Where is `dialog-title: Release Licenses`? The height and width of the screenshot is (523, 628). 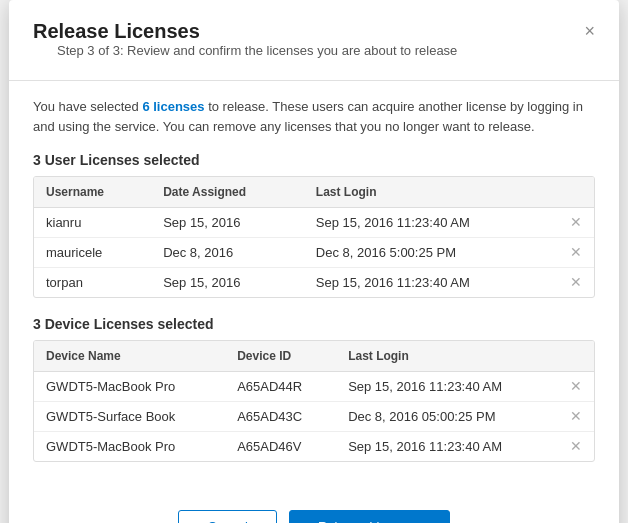
dialog-title: Release Licenses is located at coordinates (257, 32).